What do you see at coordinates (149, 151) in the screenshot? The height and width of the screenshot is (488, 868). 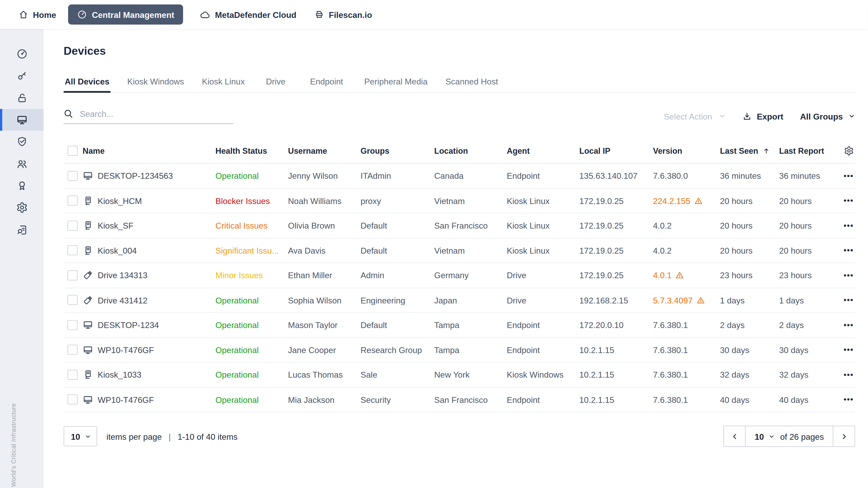 I see `col-header-name: Name` at bounding box center [149, 151].